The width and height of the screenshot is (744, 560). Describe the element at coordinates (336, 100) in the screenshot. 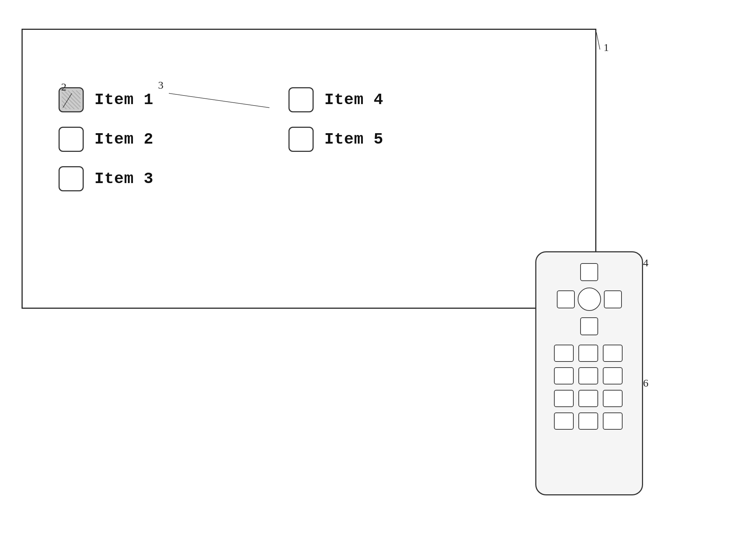

I see `list-item: Item 4` at that location.